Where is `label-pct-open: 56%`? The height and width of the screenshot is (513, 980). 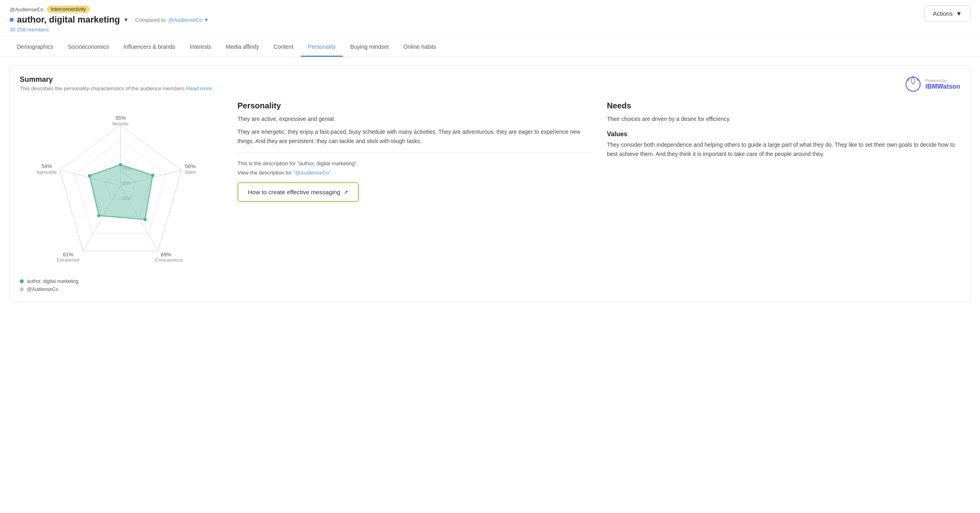 label-pct-open: 56% is located at coordinates (190, 166).